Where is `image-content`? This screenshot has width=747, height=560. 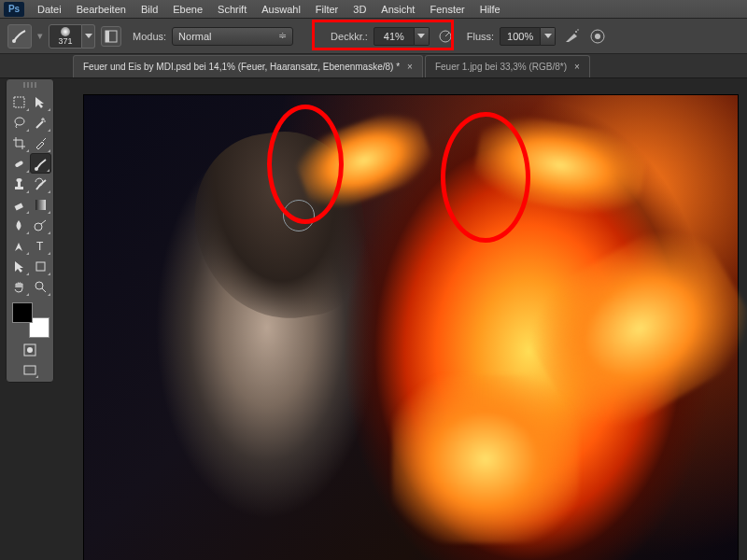 image-content is located at coordinates (486, 459).